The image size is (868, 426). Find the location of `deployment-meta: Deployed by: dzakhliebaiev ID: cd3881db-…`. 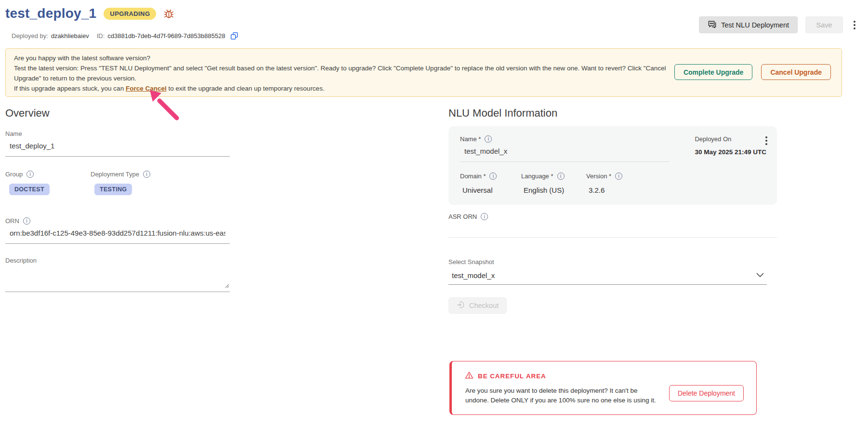

deployment-meta: Deployed by: dzakhliebaiev ID: cd3881db-… is located at coordinates (125, 36).